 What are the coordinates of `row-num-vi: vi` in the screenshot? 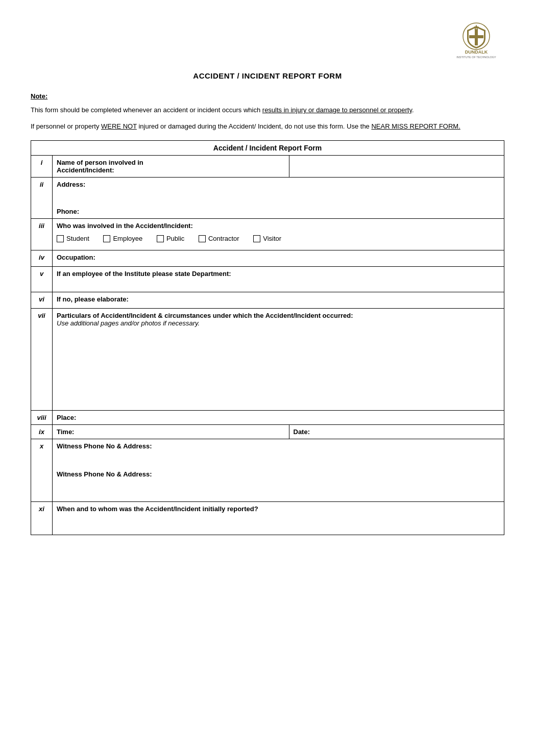 It's located at (42, 300).